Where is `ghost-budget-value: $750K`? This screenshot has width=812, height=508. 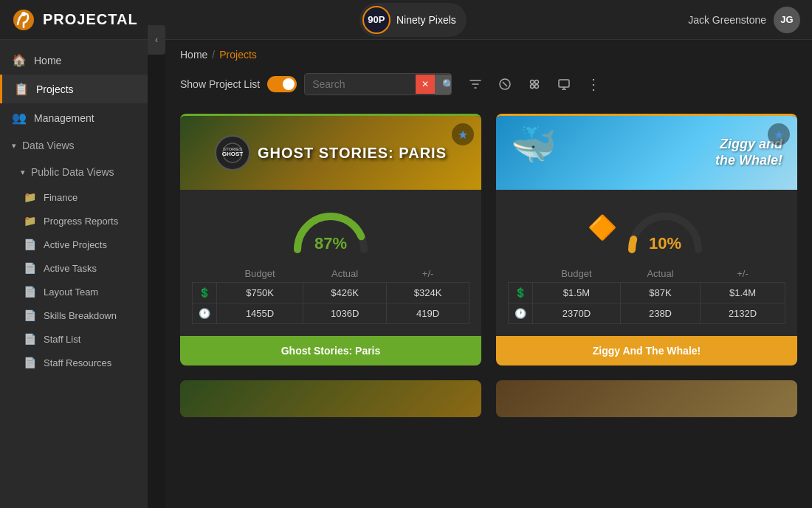
ghost-budget-value: $750K is located at coordinates (260, 293).